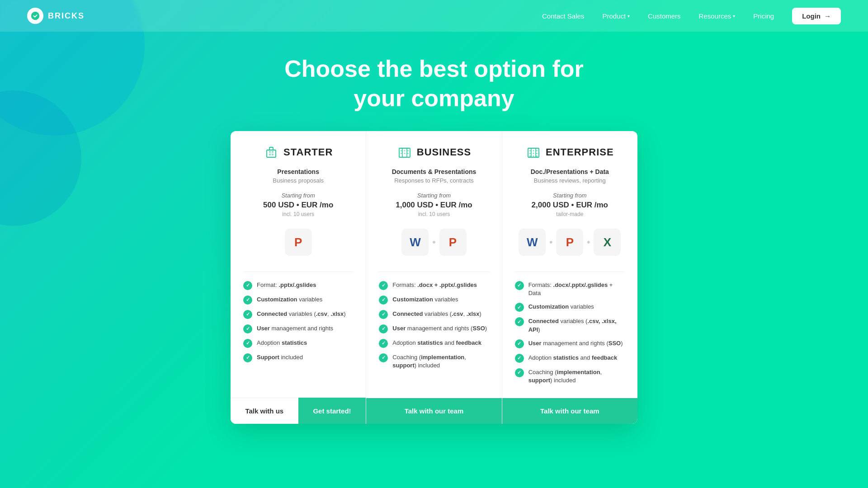  What do you see at coordinates (66, 16) in the screenshot?
I see `logo-text: BRICKS` at bounding box center [66, 16].